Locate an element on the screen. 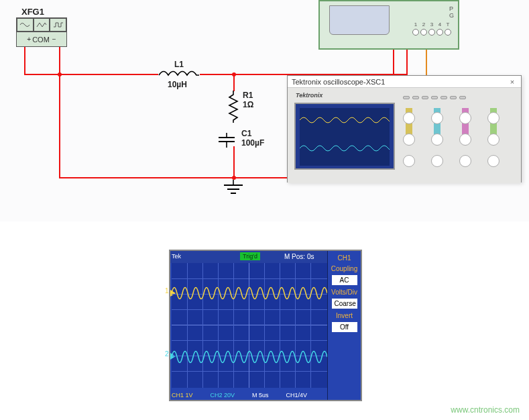 This screenshot has height=420, width=529. side-voltsdiv: Volts/Div is located at coordinates (345, 293).